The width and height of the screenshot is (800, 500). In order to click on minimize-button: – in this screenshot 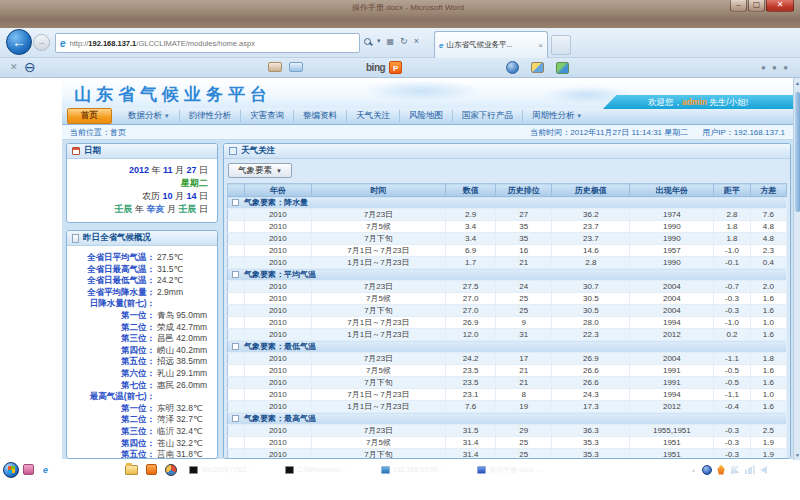, I will do `click(738, 6)`.